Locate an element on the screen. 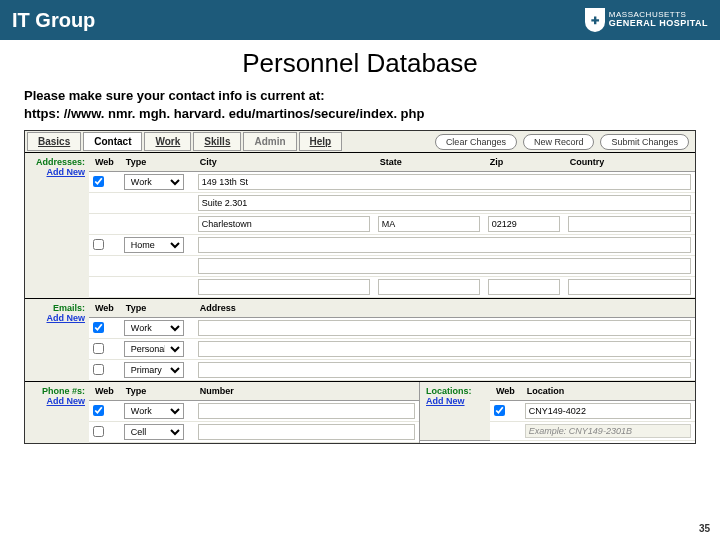  addresses-add-new: Add New is located at coordinates (57, 172).